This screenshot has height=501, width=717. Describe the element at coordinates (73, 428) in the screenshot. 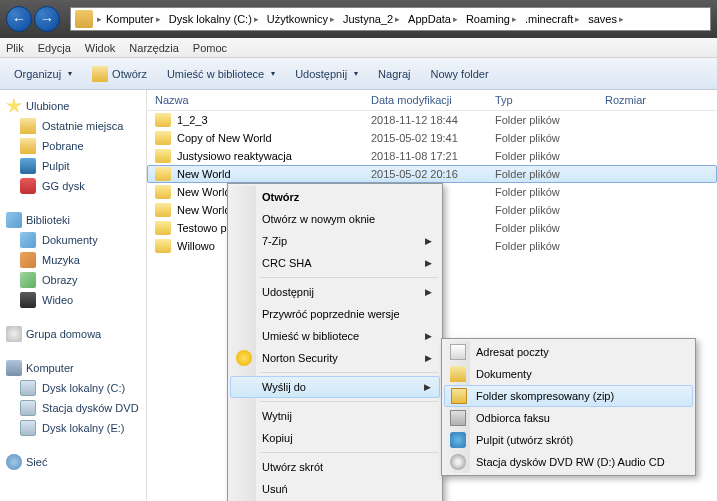

I see `sidebar-drive-e: Dysk lokalny (E:)` at that location.